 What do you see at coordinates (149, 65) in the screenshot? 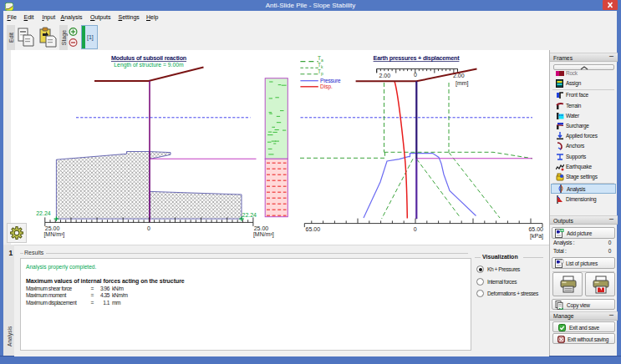
I see `svg-text: Length of structure = 9.00m` at bounding box center [149, 65].